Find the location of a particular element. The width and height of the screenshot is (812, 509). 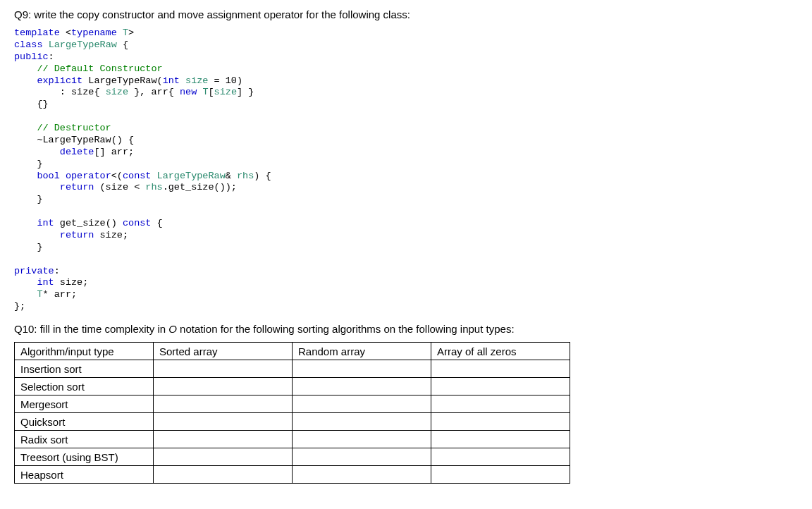

algo-name-cell: Heapsort is located at coordinates (85, 475).